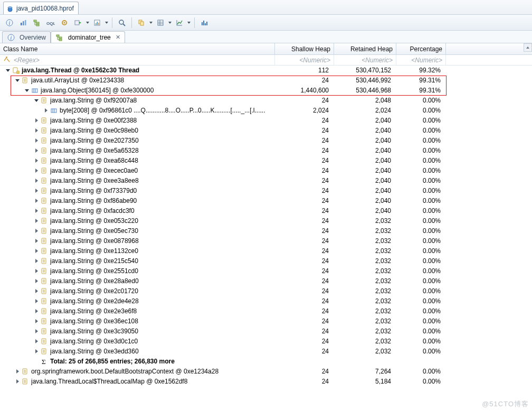 The width and height of the screenshot is (532, 411). What do you see at coordinates (266, 120) in the screenshot?
I see `tree-row: java.lang.String @ 0xe00f2388242,0400.00…` at bounding box center [266, 120].